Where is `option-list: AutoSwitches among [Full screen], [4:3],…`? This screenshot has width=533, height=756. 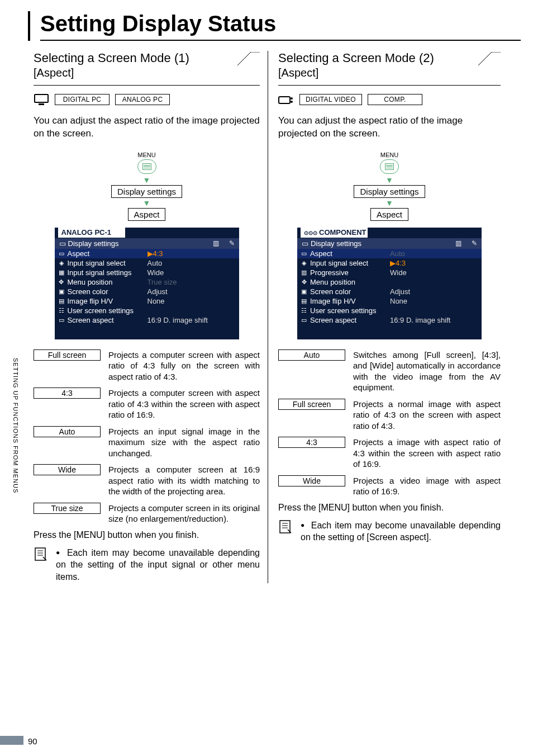
option-list: AutoSwitches among [Full screen], [4:3],… is located at coordinates (389, 423).